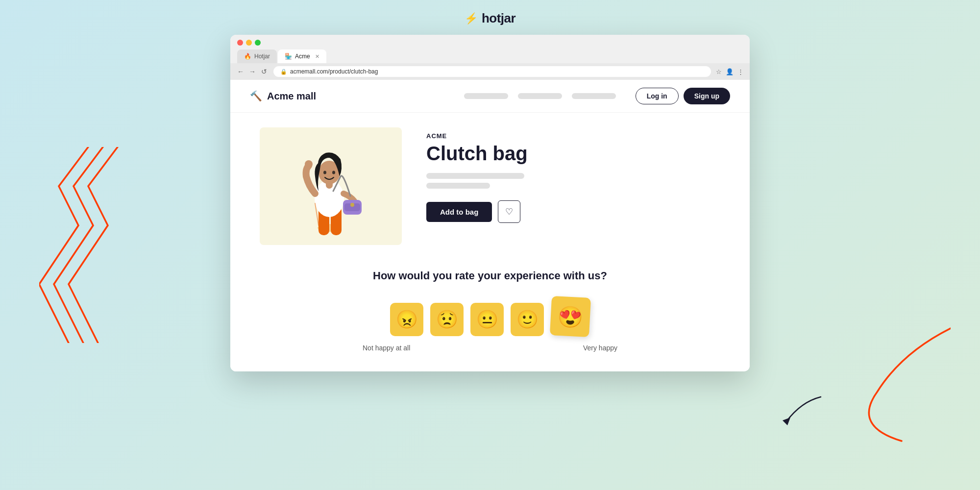 This screenshot has height=490, width=980. What do you see at coordinates (499, 19) in the screenshot?
I see `hotjar-brand-name: hotjar` at bounding box center [499, 19].